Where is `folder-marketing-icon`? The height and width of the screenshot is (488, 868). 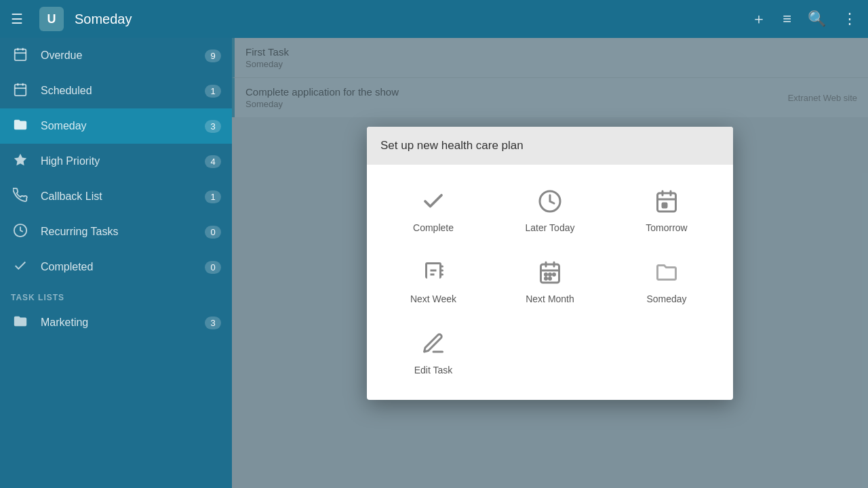 folder-marketing-icon is located at coordinates (20, 323).